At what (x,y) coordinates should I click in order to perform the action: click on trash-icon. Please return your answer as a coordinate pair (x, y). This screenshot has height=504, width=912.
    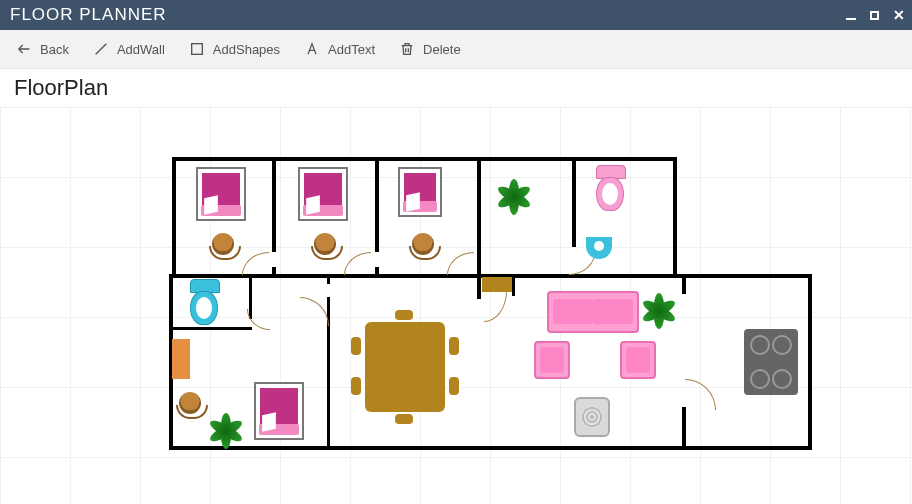
    Looking at the image, I should click on (407, 49).